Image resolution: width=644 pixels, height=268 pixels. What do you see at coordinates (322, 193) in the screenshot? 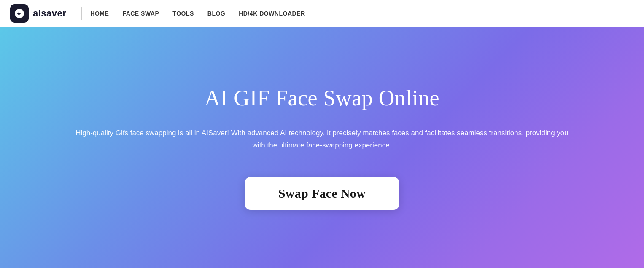
I see `swap-face-now-button: Swap Face Now` at bounding box center [322, 193].